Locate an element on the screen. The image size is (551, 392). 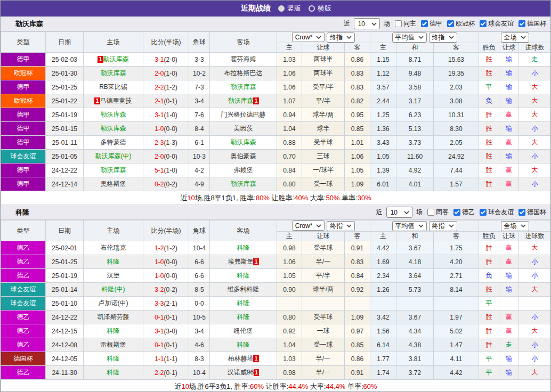
fulltime-score: 1-1 is located at coordinates (159, 359).